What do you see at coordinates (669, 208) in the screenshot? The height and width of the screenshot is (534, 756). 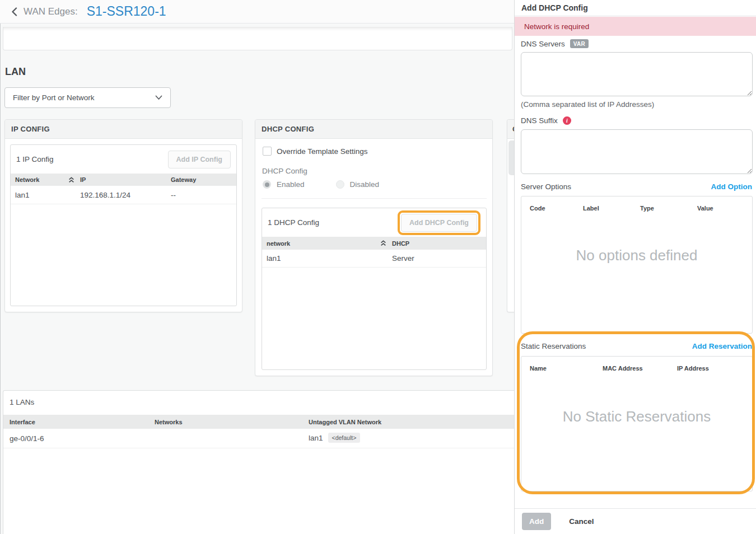 I see `options-col-type: Type` at bounding box center [669, 208].